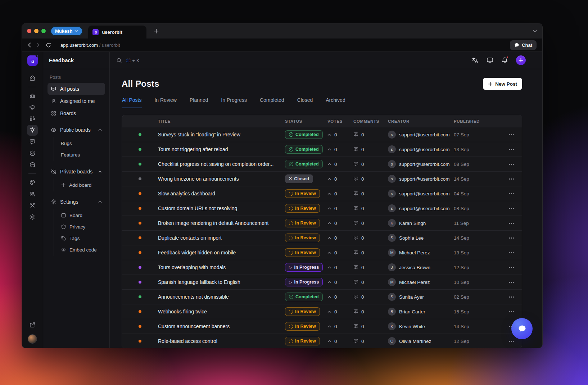 This screenshot has height=385, width=588. What do you see at coordinates (322, 194) in the screenshot?
I see `table-row: Slow analytics dashboard In Review 0 0 s…` at bounding box center [322, 194].